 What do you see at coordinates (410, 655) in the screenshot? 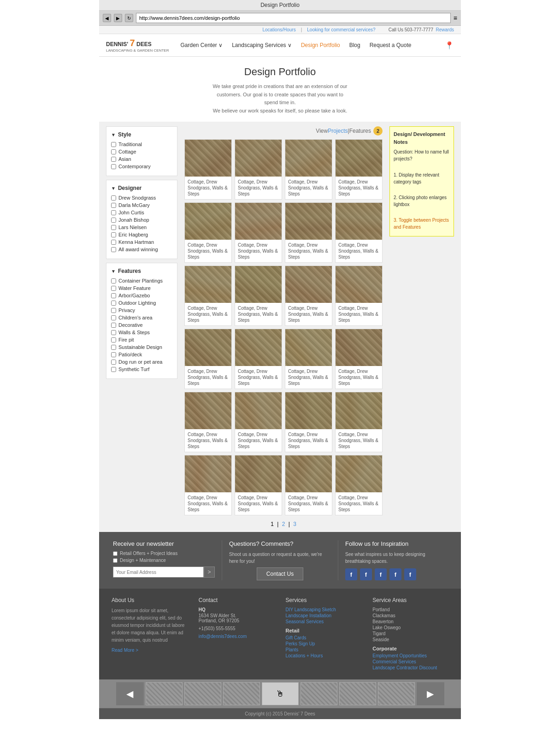
I see `corp-employment: Employment Opportunities` at bounding box center [410, 655].